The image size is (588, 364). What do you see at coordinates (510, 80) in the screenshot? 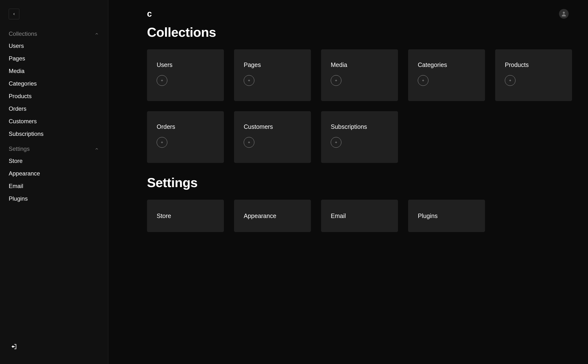
I see `add-products-button` at bounding box center [510, 80].